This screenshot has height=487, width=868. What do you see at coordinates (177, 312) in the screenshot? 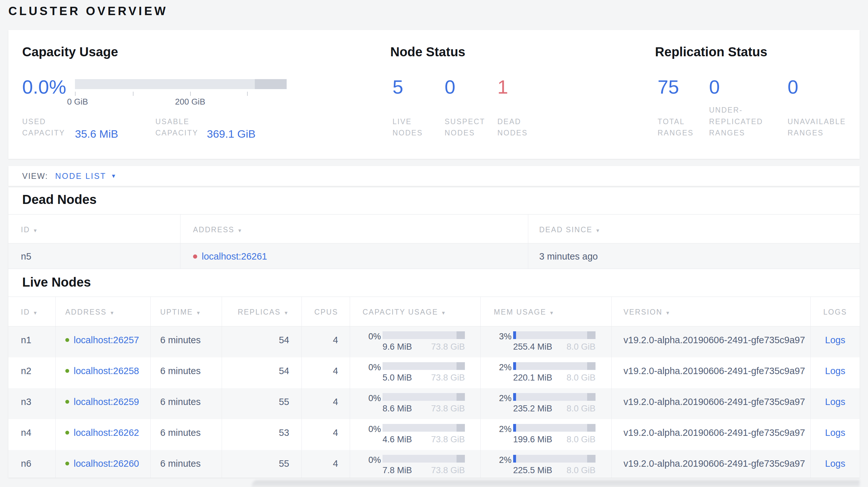
I see `column-header-label: UPTIME` at bounding box center [177, 312].